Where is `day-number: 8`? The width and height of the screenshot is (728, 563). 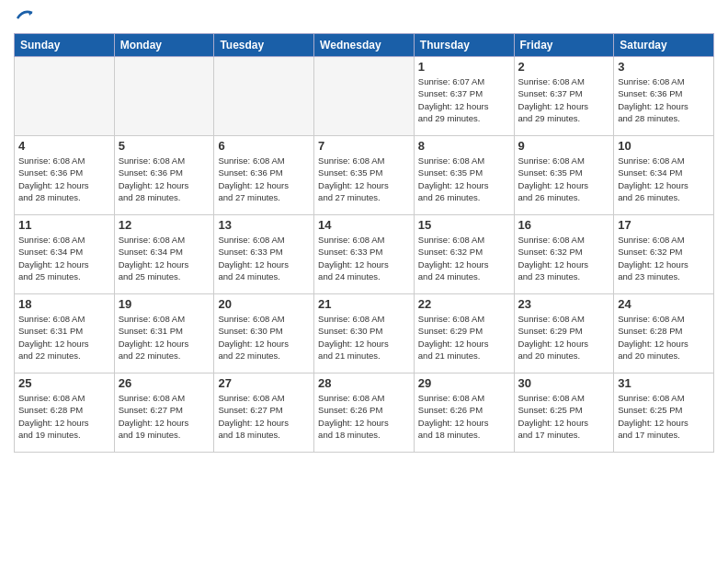
day-number: 8 is located at coordinates (464, 145).